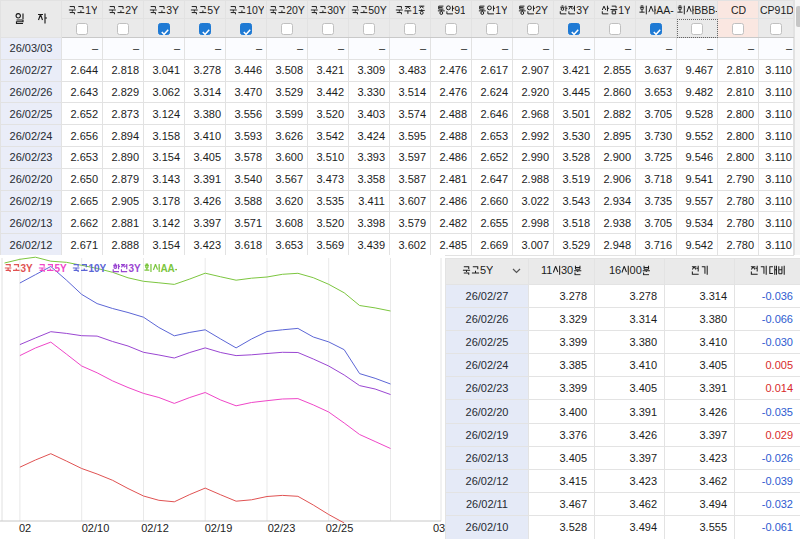 The width and height of the screenshot is (800, 539). What do you see at coordinates (546, 270) in the screenshot?
I see `svg-text: 11` at bounding box center [546, 270].